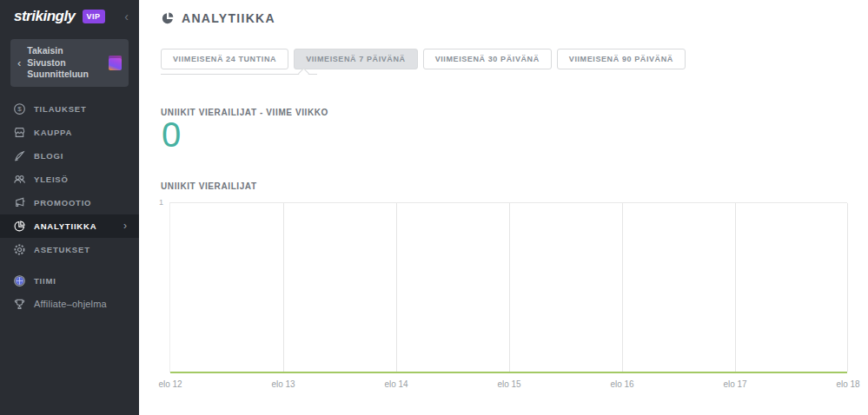 The width and height of the screenshot is (868, 415). I want to click on x-axis-tick: elo 18, so click(848, 384).